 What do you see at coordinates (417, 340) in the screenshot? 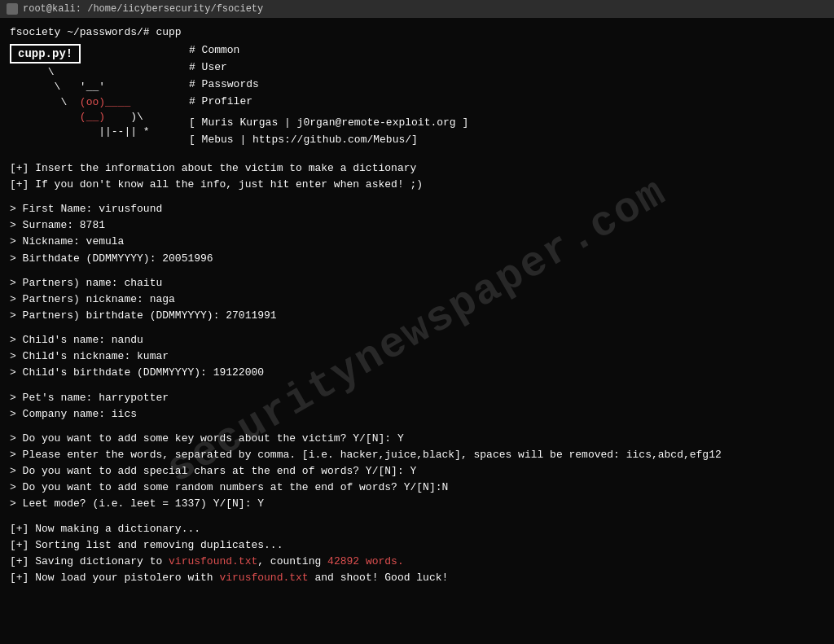
I see `input-child-name: > Child's name: nandu` at bounding box center [417, 340].